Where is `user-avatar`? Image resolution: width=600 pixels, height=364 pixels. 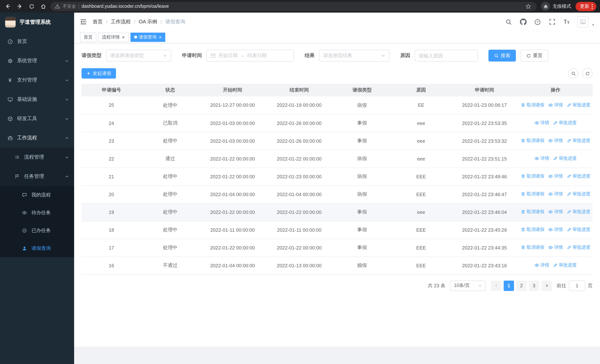 user-avatar is located at coordinates (583, 22).